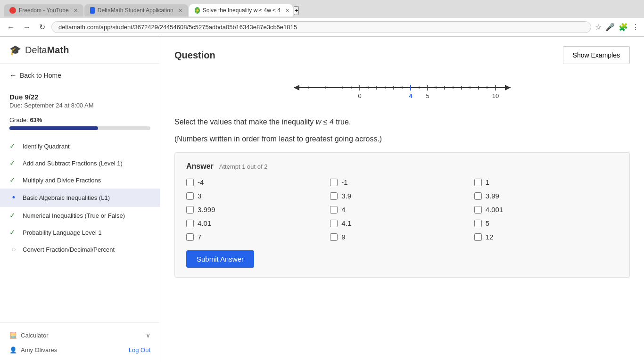  I want to click on menu-item-add-subtract-fractions: ✓ Add and Subtract Fractions (Level 1), so click(80, 163).